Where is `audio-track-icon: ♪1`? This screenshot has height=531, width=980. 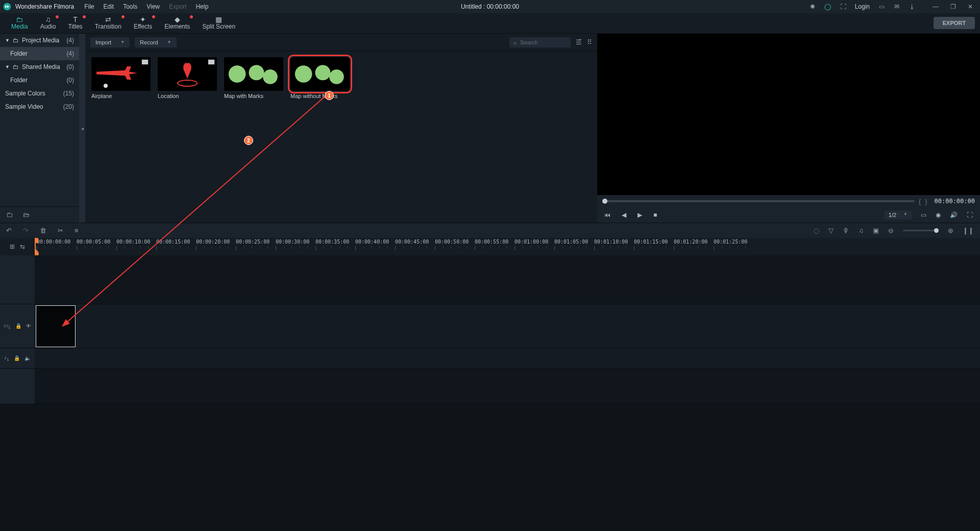
audio-track-icon: ♪1 is located at coordinates (6, 358).